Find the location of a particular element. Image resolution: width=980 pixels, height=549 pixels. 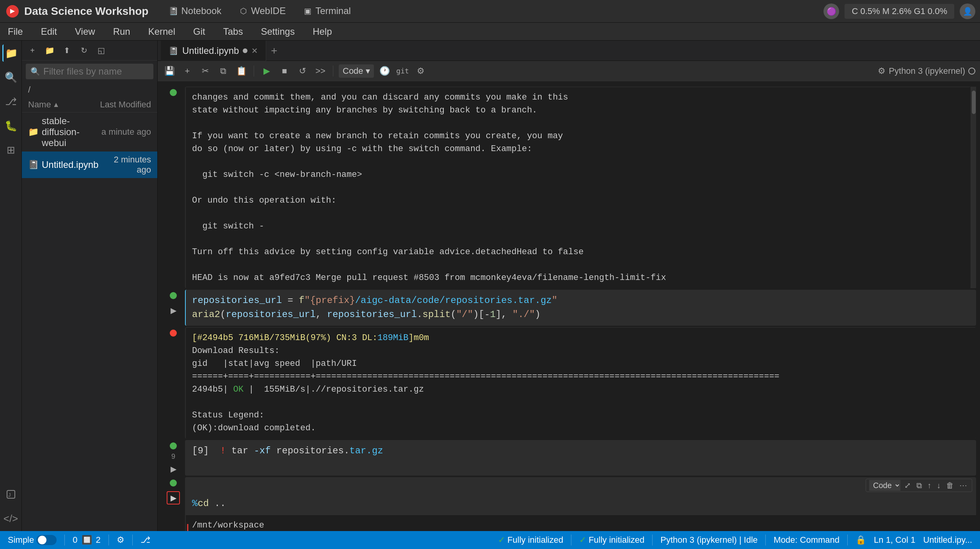

webide-icon: ⬡ is located at coordinates (243, 11).